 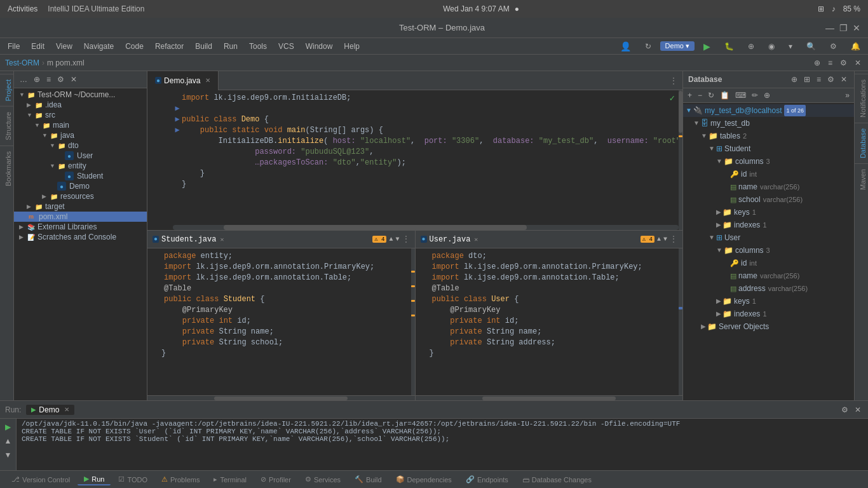 What do you see at coordinates (135, 46) in the screenshot?
I see `menu-code: Code` at bounding box center [135, 46].